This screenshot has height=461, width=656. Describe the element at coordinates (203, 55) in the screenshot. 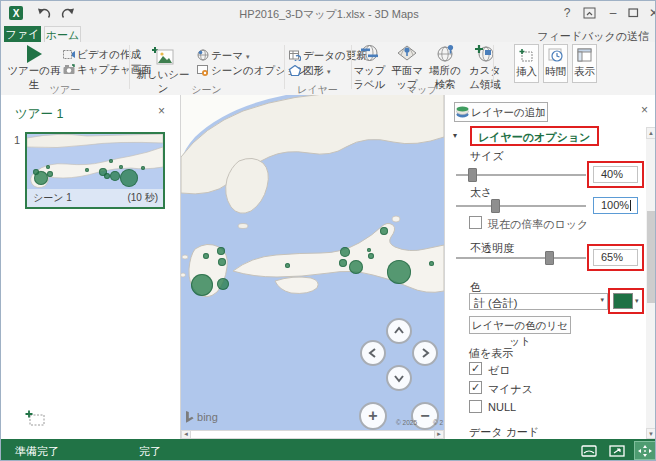

I see `theme-globe-icon` at that location.